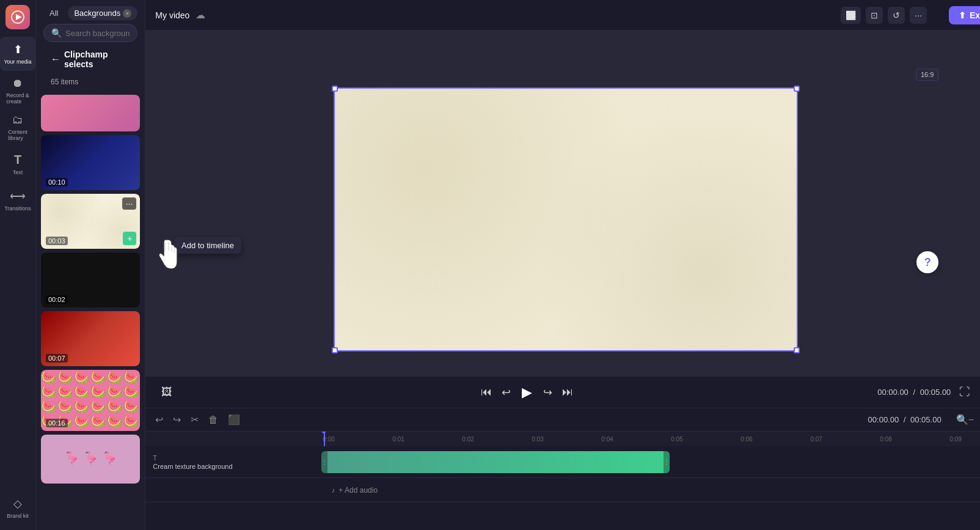 The image size is (980, 530). Describe the element at coordinates (177, 419) in the screenshot. I see `redo-button: ↪` at that location.